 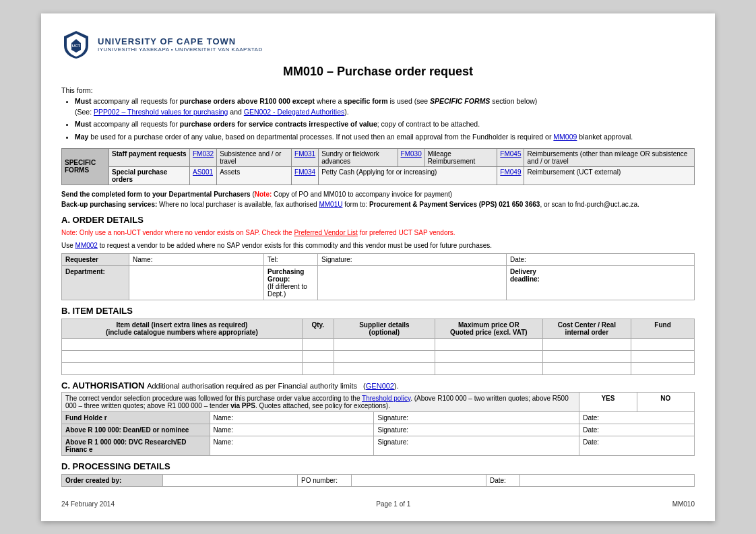 What do you see at coordinates (378, 504) in the screenshot?
I see `page-footer: 24 February 2014 Page 1 of 1 MM010` at bounding box center [378, 504].